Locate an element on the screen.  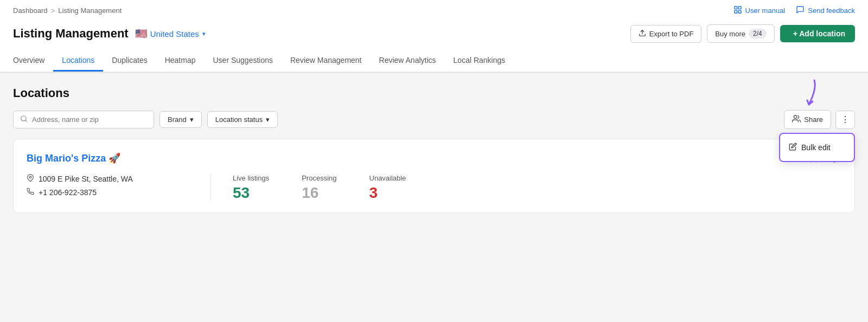
user-manual-link: User manual is located at coordinates (760, 11).